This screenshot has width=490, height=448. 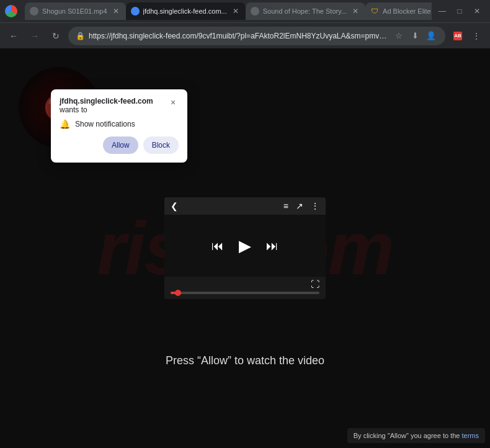 I want to click on video-bottom: ⛶, so click(x=245, y=288).